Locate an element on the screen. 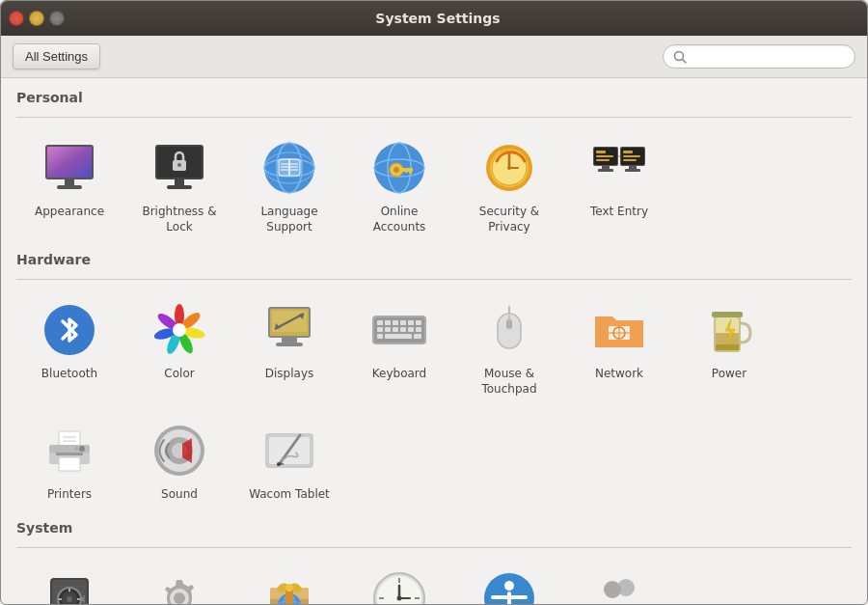 This screenshot has height=605, width=868. text-entry-label: Text Entry is located at coordinates (619, 212).